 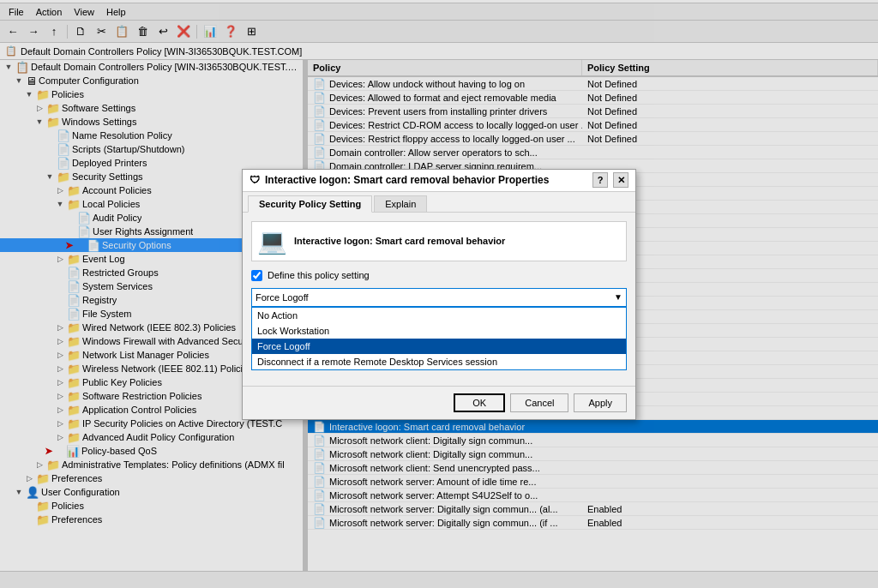 I want to click on dropdown-option-force-logoff: Force Logoff, so click(x=439, y=346).